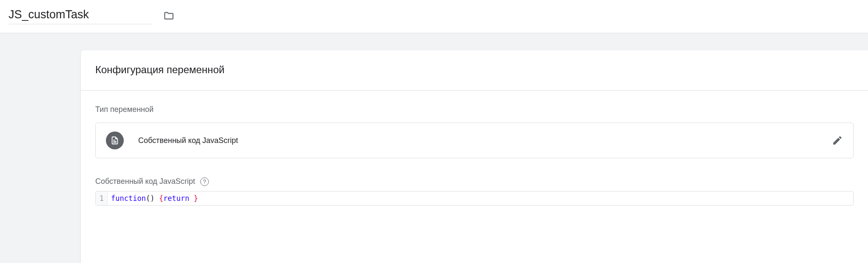 Image resolution: width=868 pixels, height=263 pixels. I want to click on code-token-brace-close: }, so click(196, 198).